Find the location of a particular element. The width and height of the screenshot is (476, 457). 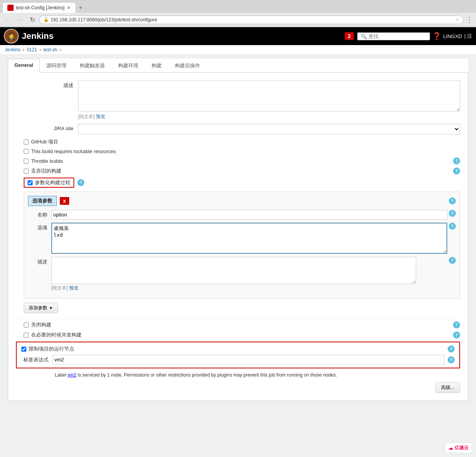

new-tab-button: + is located at coordinates (81, 8).